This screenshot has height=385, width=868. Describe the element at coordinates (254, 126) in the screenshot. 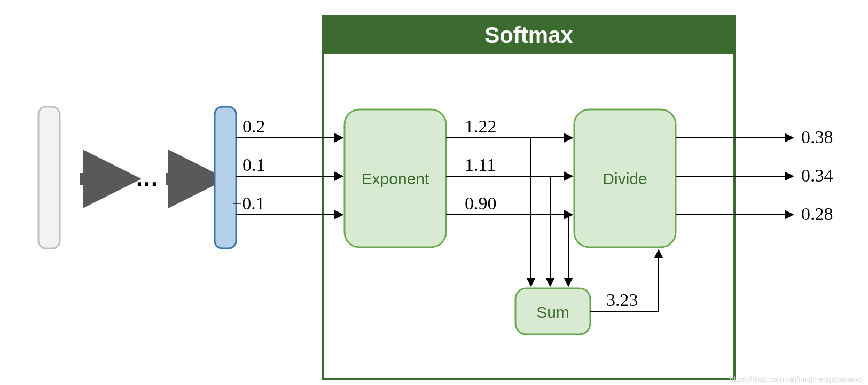

I see `input-value-1: 0.2` at that location.